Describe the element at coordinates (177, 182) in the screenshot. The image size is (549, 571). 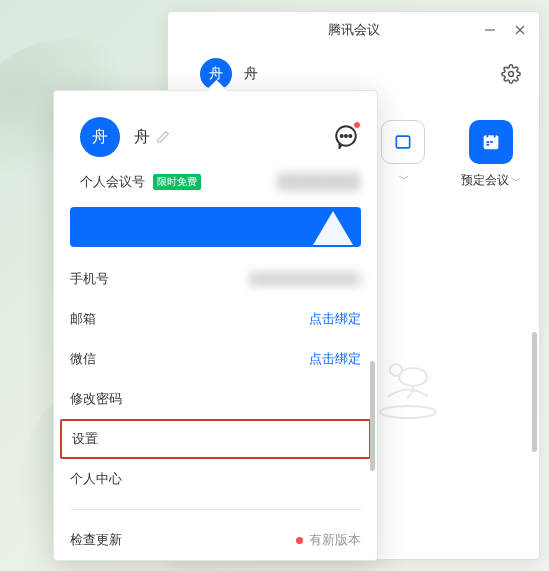
I see `free-badge: 限时免费` at that location.